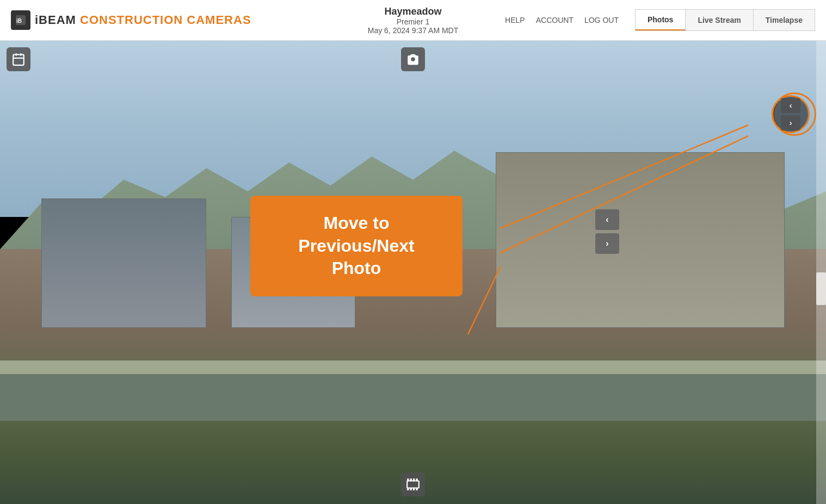  I want to click on sidewalk-layer, so click(413, 368).